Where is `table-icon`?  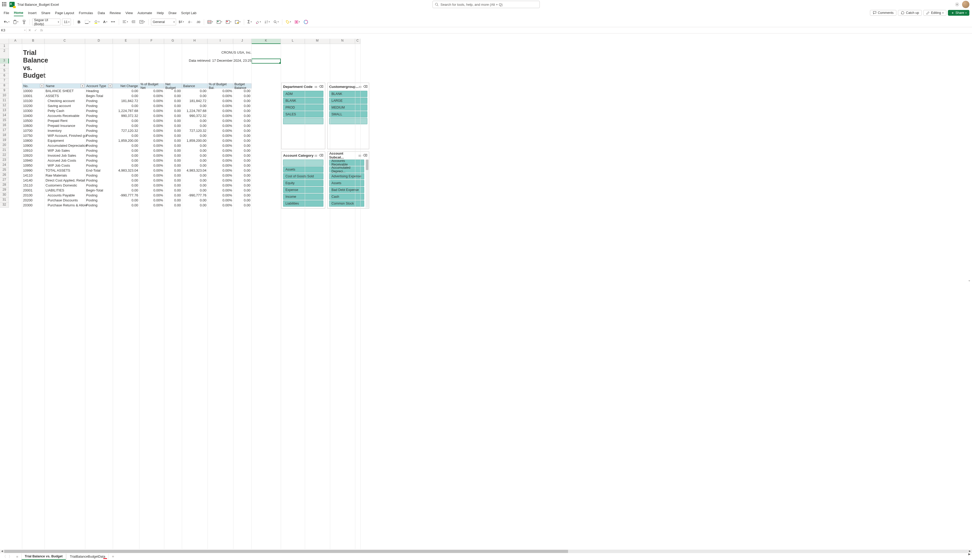
table-icon is located at coordinates (209, 22).